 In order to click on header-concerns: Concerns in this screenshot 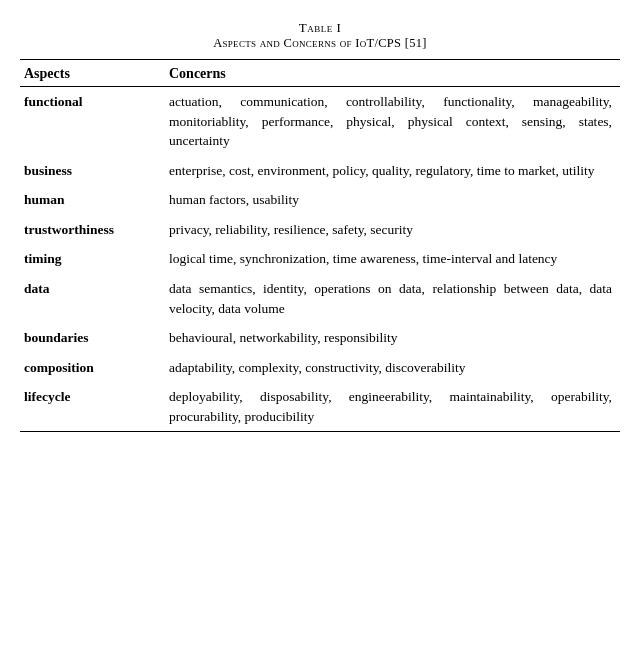, I will do `click(392, 74)`.